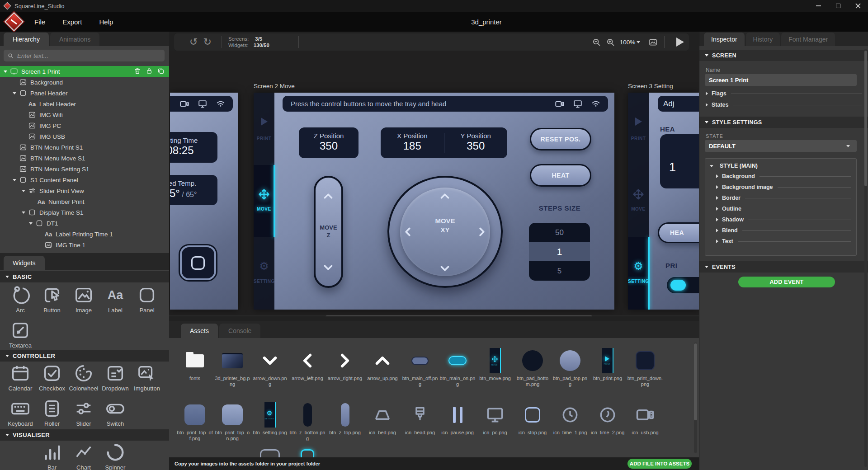 This screenshot has width=868, height=470. Describe the element at coordinates (328, 232) in the screenshot. I see `move-z-control: MOVE Z` at that location.